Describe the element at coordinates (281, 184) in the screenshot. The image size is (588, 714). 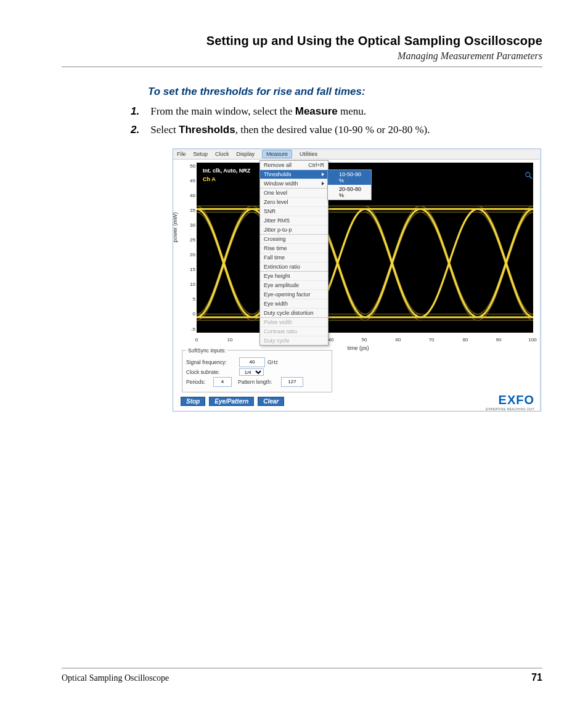
I see `menu-window-width-label: Window width` at that location.